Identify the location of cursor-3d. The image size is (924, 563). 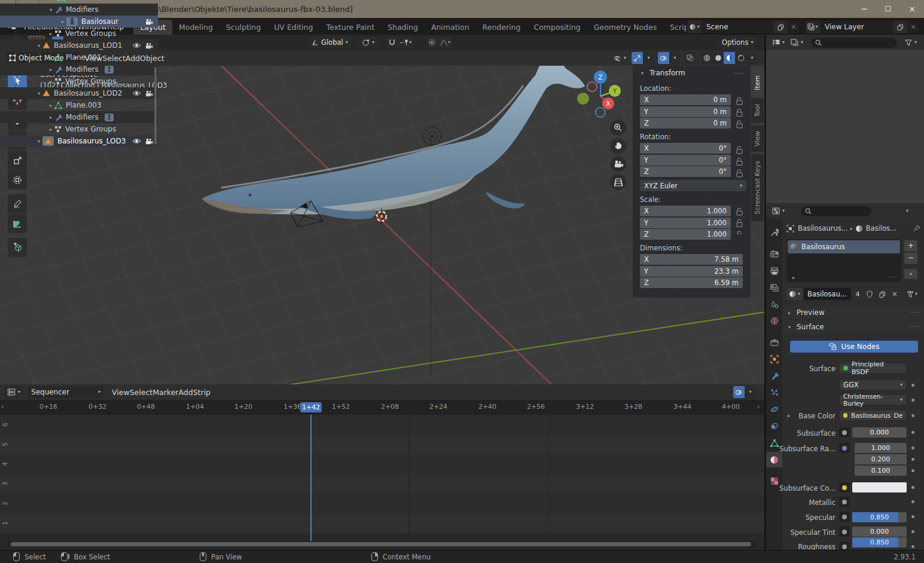
(382, 216).